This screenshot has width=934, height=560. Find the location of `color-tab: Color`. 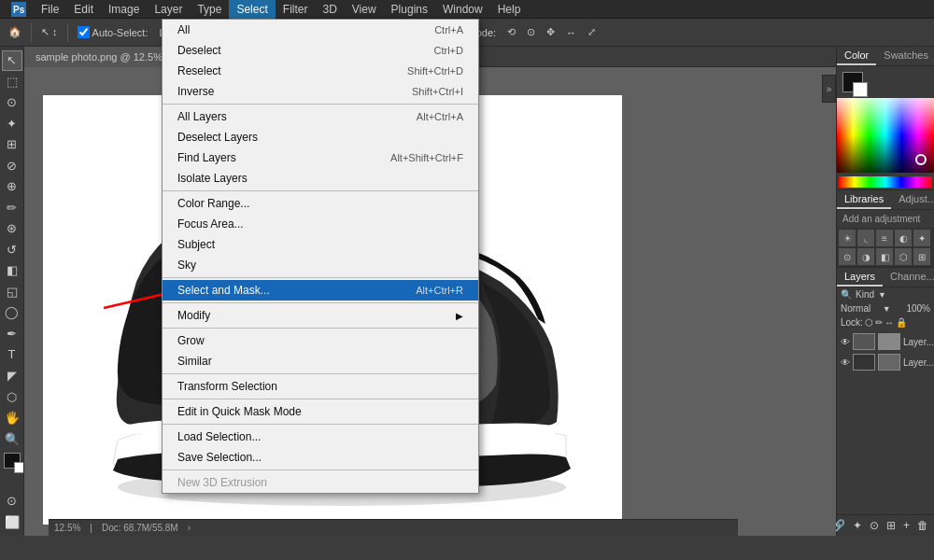

color-tab: Color is located at coordinates (856, 56).